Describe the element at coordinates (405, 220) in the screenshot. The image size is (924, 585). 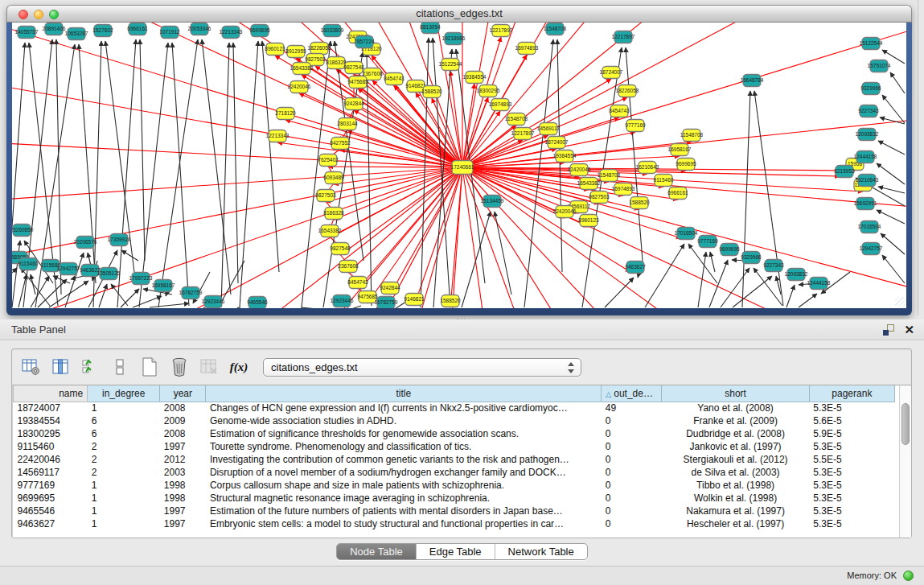
I see `edge-red` at that location.